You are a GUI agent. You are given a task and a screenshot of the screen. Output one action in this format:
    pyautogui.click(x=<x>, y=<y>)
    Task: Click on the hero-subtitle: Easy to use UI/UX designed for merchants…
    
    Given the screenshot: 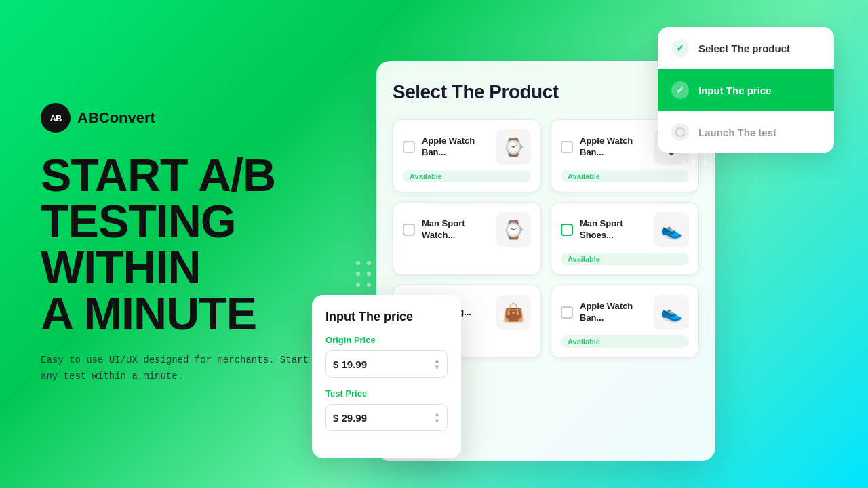 What is the action you would take?
    pyautogui.click(x=183, y=369)
    